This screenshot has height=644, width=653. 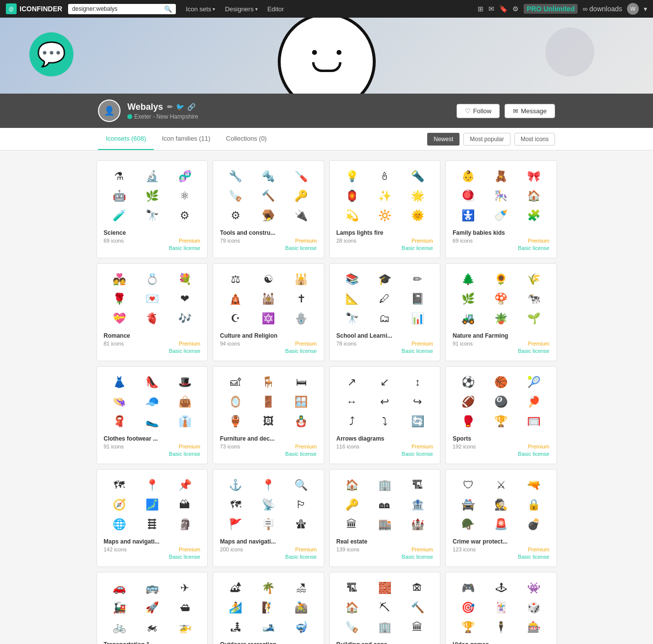 What do you see at coordinates (501, 241) in the screenshot?
I see `card-meta: 69 icons Premium` at bounding box center [501, 241].